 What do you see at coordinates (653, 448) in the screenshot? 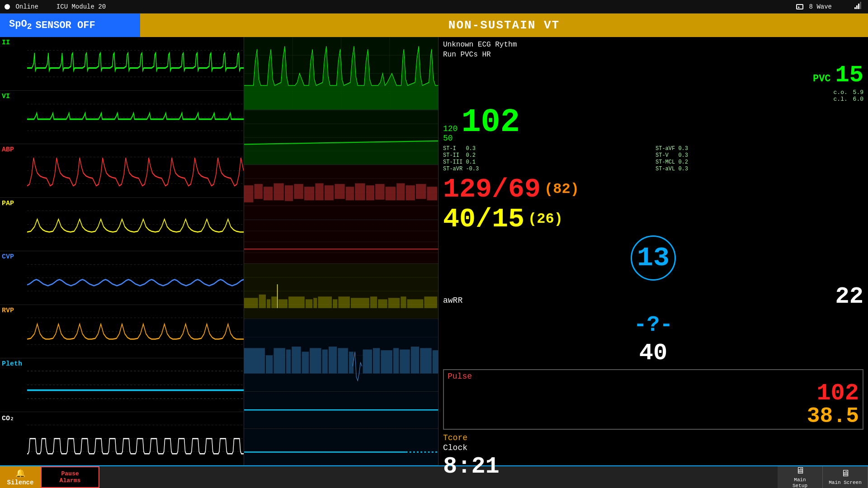
I see `clock-label: Clock` at bounding box center [653, 448].